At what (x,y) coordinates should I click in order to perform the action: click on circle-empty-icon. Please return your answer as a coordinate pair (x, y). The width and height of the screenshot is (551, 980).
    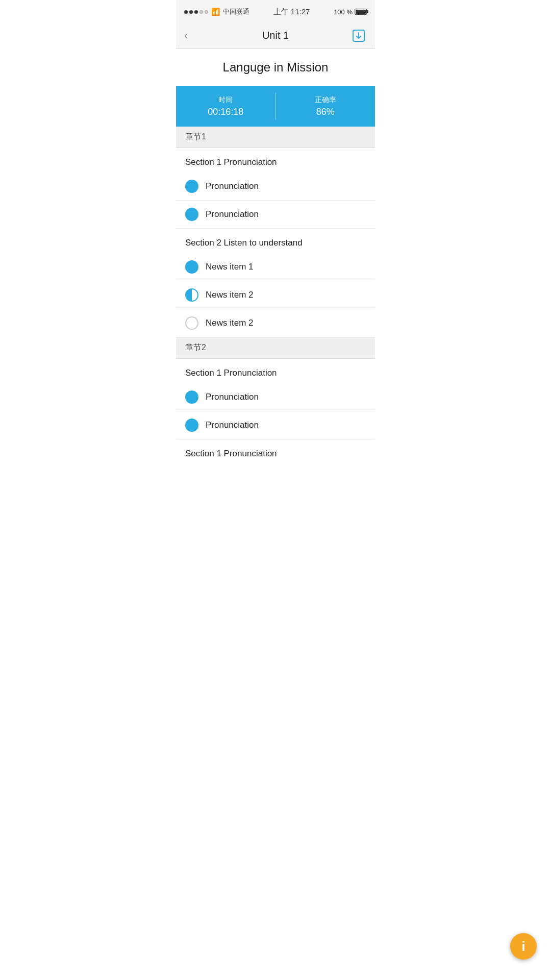
    Looking at the image, I should click on (192, 323).